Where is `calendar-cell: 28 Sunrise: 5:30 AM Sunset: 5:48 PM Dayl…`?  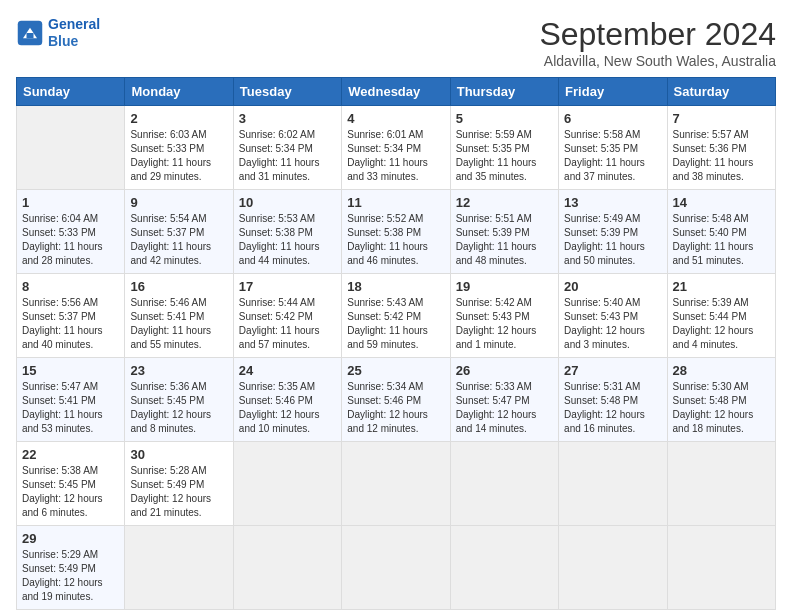
calendar-cell: 28 Sunrise: 5:30 AM Sunset: 5:48 PM Dayl… is located at coordinates (721, 400).